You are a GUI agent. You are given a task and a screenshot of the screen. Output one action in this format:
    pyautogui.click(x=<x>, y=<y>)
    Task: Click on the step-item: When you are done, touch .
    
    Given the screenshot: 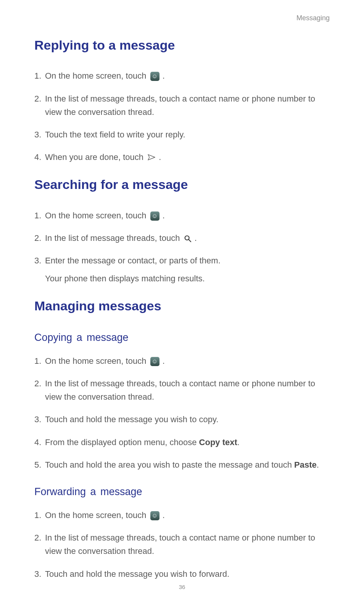 What is the action you would take?
    pyautogui.click(x=182, y=157)
    